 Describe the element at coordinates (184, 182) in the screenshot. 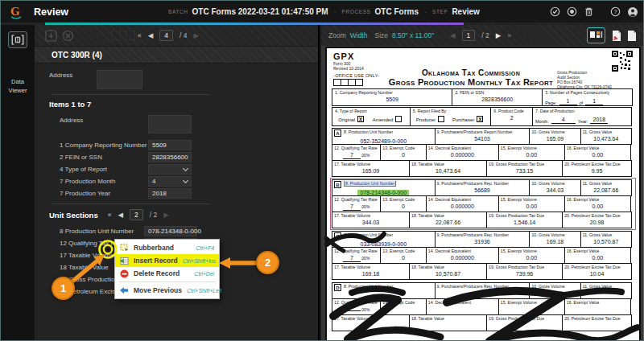

I see `field-row: 7 Production Month4` at that location.